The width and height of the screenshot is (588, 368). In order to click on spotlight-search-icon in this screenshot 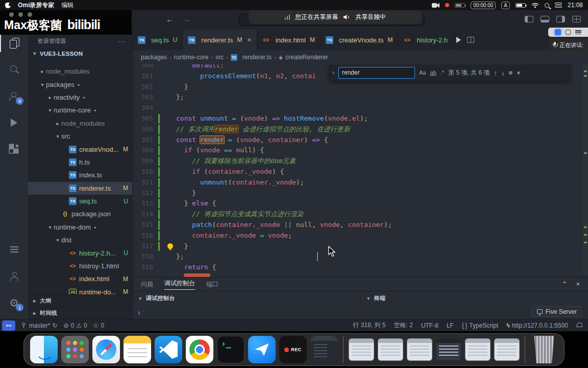, I will do `click(547, 5)`.